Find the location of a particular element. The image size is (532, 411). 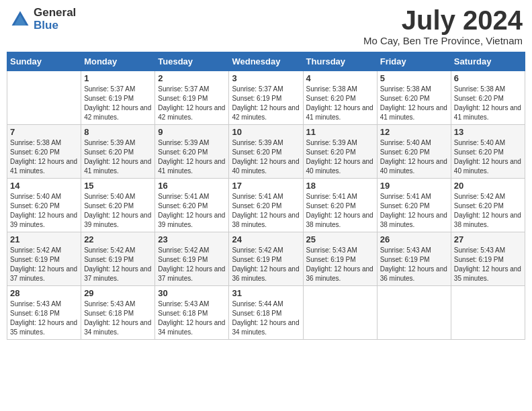

logo: General Blue is located at coordinates (43, 19).